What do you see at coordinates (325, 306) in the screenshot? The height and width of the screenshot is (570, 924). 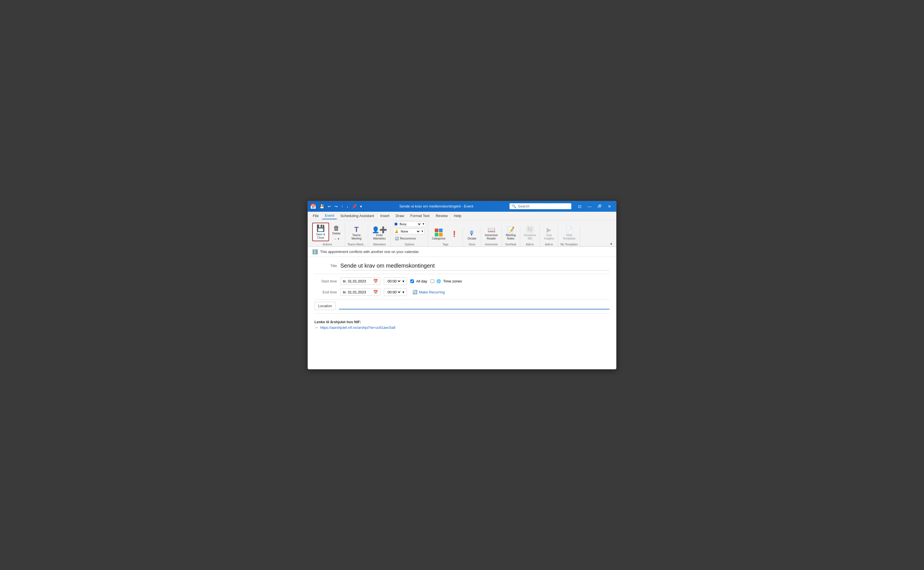 I see `location-button: Location` at bounding box center [325, 306].